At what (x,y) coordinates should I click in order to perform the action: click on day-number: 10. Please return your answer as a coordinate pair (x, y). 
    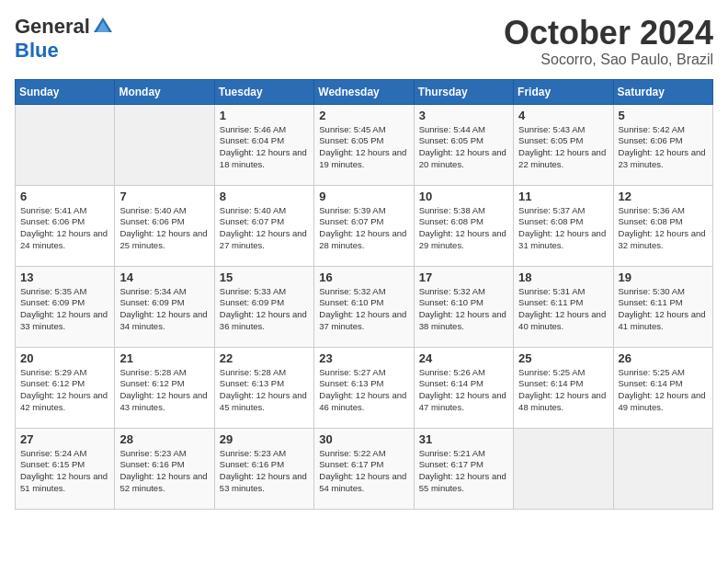
    Looking at the image, I should click on (463, 197).